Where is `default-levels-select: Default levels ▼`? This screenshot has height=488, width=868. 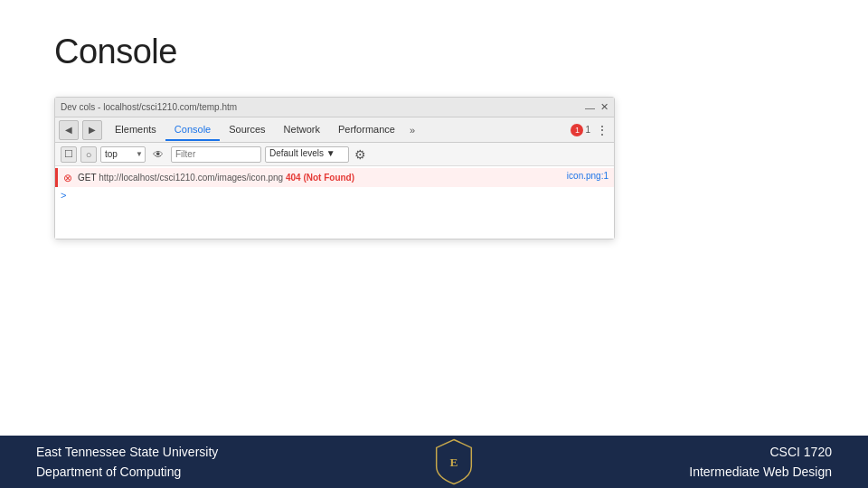
default-levels-select: Default levels ▼ is located at coordinates (307, 155).